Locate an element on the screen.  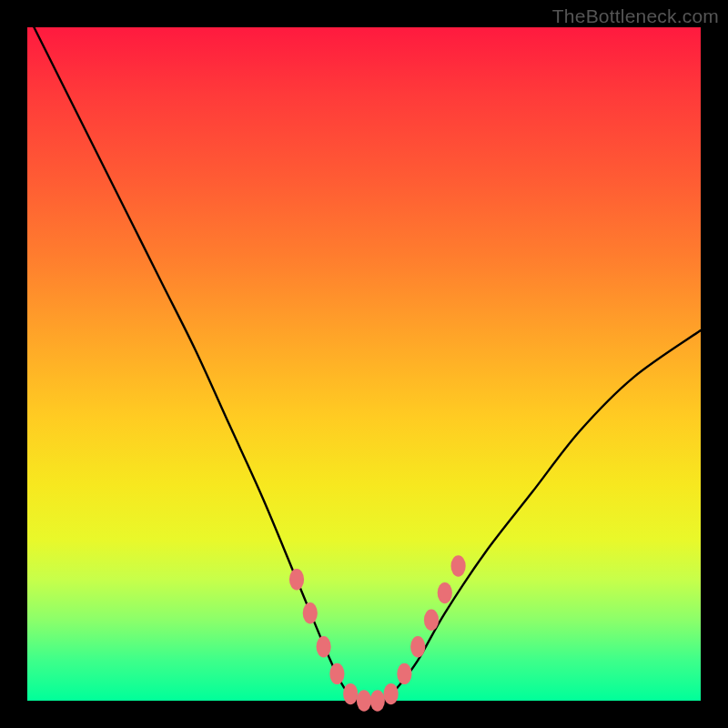
source-credit: TheBottleneck.com is located at coordinates (635, 16).